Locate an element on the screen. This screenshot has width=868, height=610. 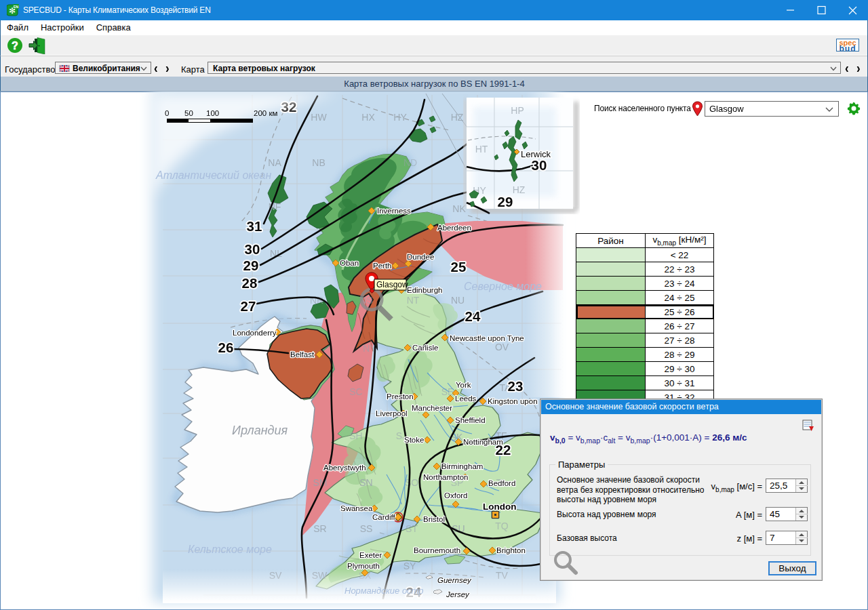
svg-text: Swansea is located at coordinates (357, 508).